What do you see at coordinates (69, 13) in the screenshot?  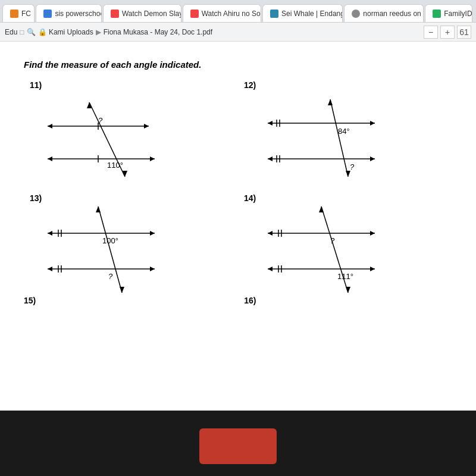 I see `tab-powerschool: sis powerschool` at bounding box center [69, 13].